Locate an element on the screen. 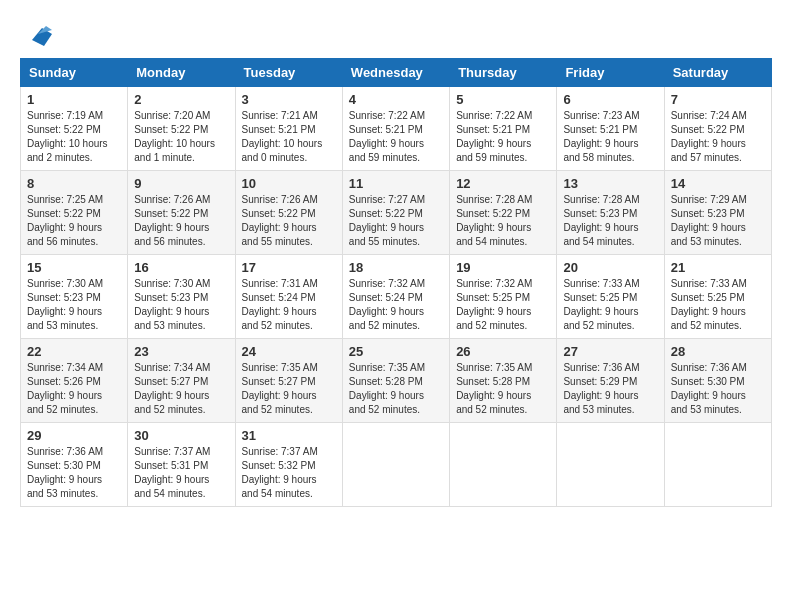 Image resolution: width=792 pixels, height=612 pixels. day-number: 26 is located at coordinates (503, 352).